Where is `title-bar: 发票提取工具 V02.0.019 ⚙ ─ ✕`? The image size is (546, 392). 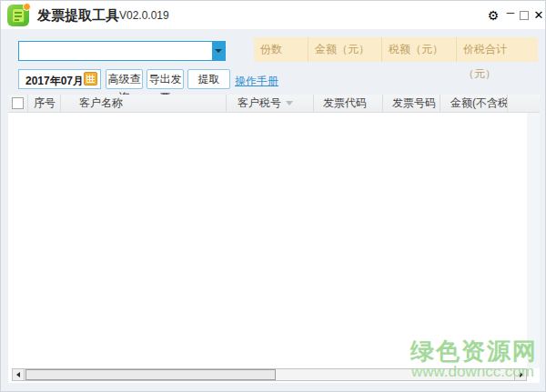 title-bar: 发票提取工具 V02.0.019 ⚙ ─ ✕ is located at coordinates (273, 15).